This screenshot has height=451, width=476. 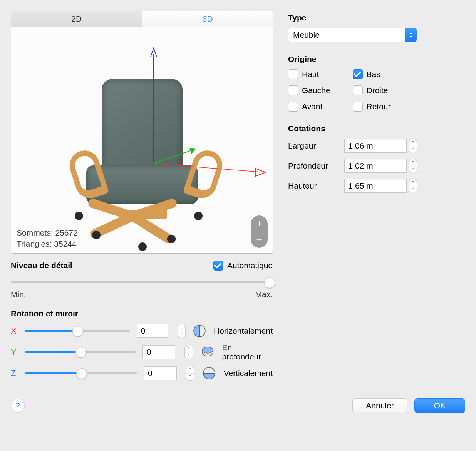 What do you see at coordinates (35, 232) in the screenshot?
I see `stat-vertices-label: Sommets:` at bounding box center [35, 232].